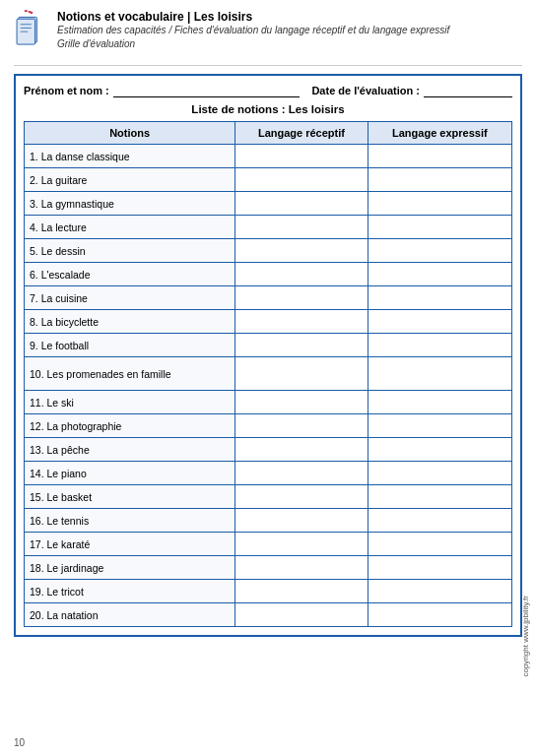  I want to click on table-row: 17. Le karaté, so click(268, 544).